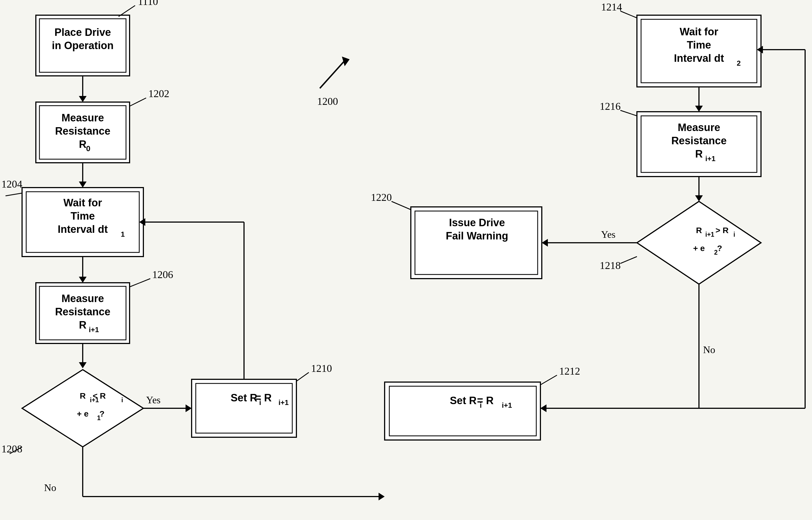  I want to click on node-1220-text1: Issue Drive, so click(477, 223).